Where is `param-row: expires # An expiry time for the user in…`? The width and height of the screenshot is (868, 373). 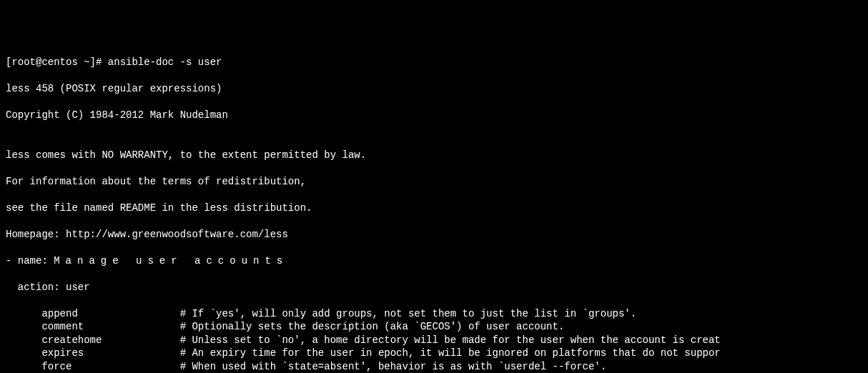
param-row: expires # An expiry time for the user in… is located at coordinates (434, 353).